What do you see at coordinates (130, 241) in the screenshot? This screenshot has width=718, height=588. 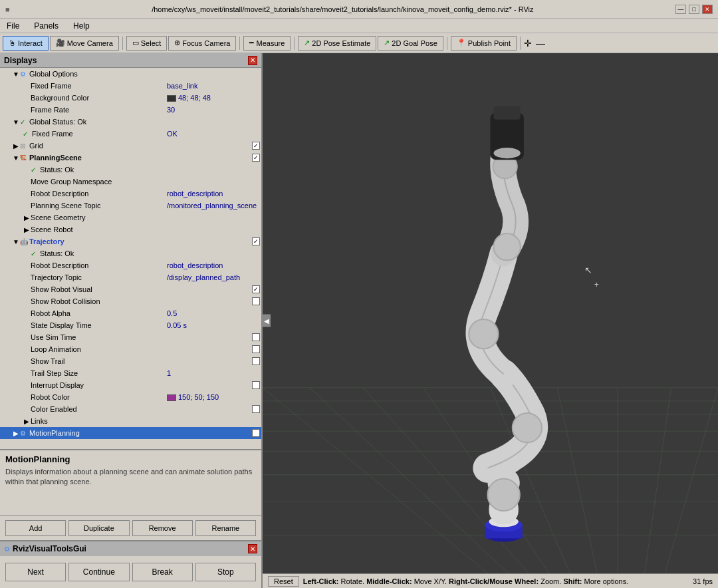 I see `tree-row-trajectory: ▼ 🤖 Trajectory ✓` at bounding box center [130, 241].